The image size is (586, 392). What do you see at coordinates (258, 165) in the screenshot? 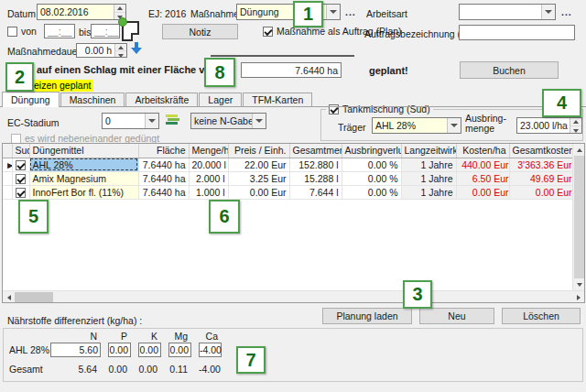
I see `preis-cell: 22.00 Eur` at bounding box center [258, 165].